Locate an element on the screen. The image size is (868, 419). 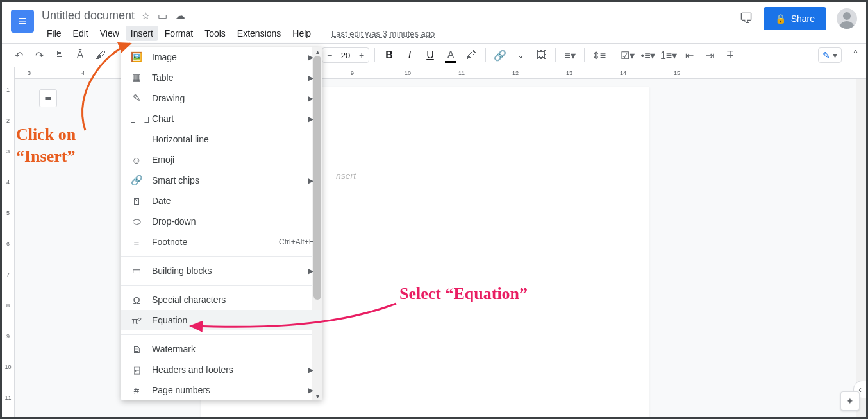
menu-item-label: Headers and footers is located at coordinates (226, 370).